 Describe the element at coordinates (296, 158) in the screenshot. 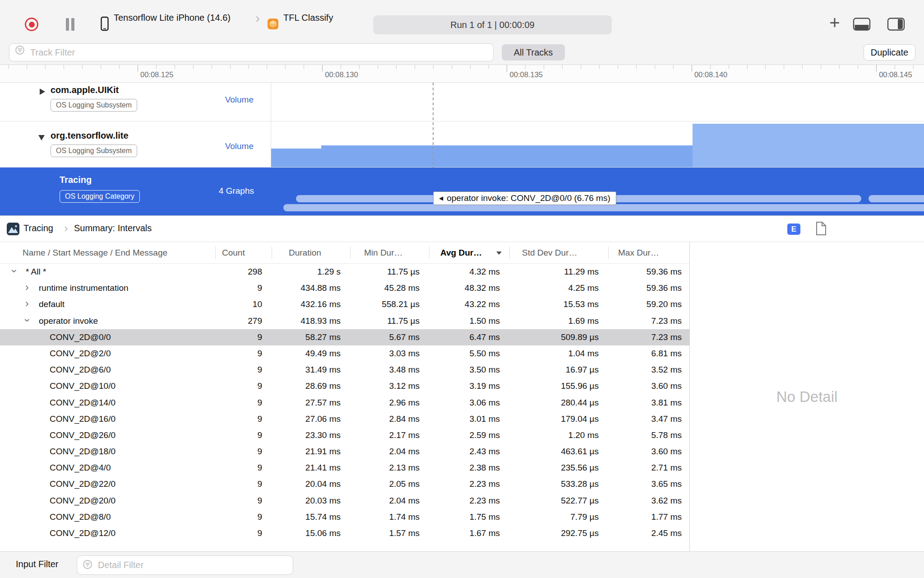

I see `volume-graph-bar` at that location.